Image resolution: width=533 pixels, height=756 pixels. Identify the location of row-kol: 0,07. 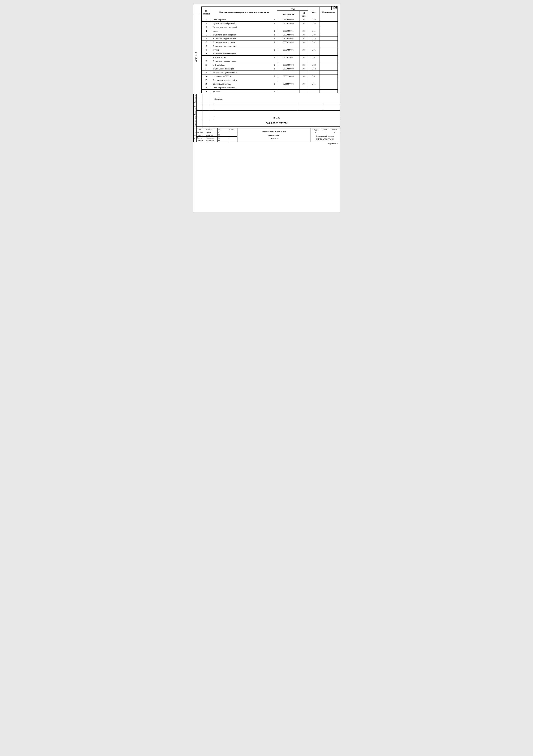
(314, 35).